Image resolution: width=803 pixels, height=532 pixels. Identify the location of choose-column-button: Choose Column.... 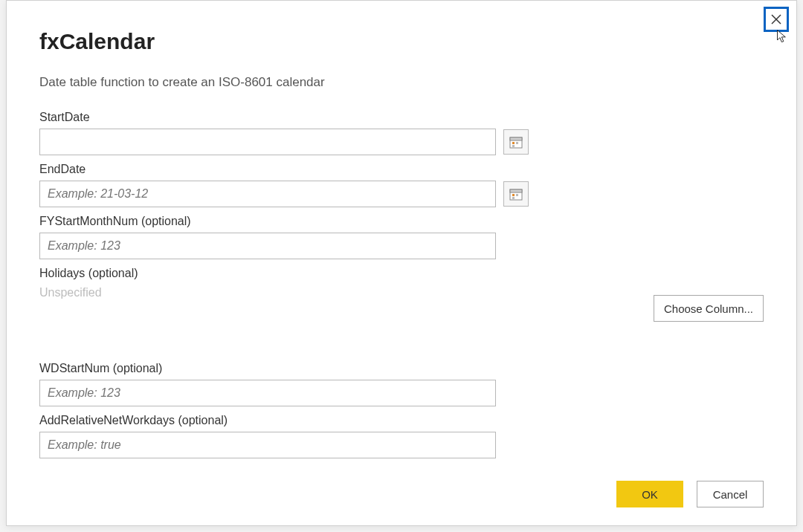
(709, 308).